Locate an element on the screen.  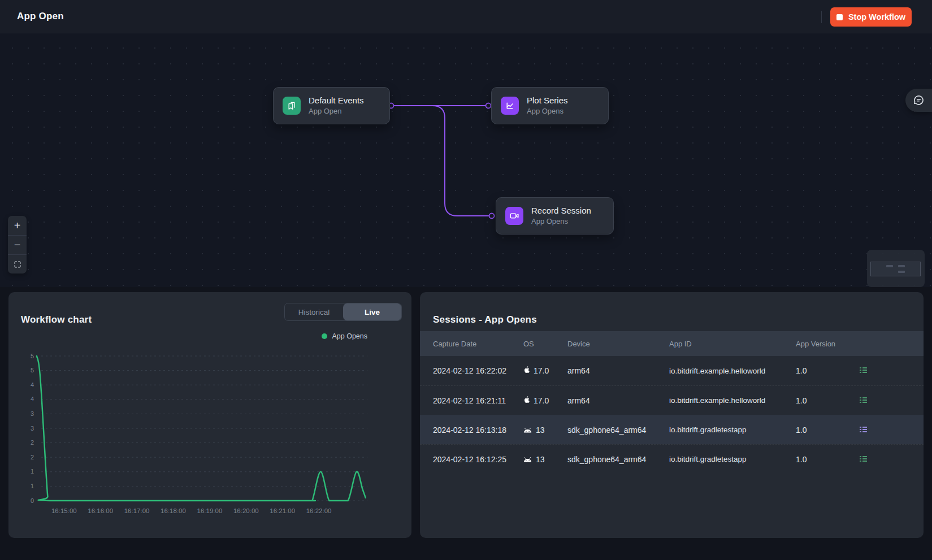
minus-icon: − is located at coordinates (18, 245).